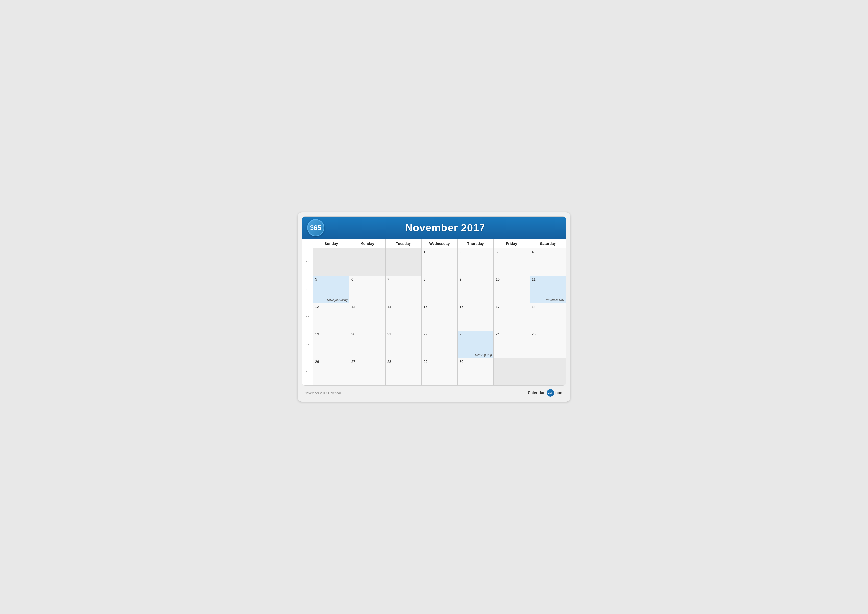 This screenshot has width=868, height=614. What do you see at coordinates (367, 317) in the screenshot?
I see `day-cell: 13` at bounding box center [367, 317].